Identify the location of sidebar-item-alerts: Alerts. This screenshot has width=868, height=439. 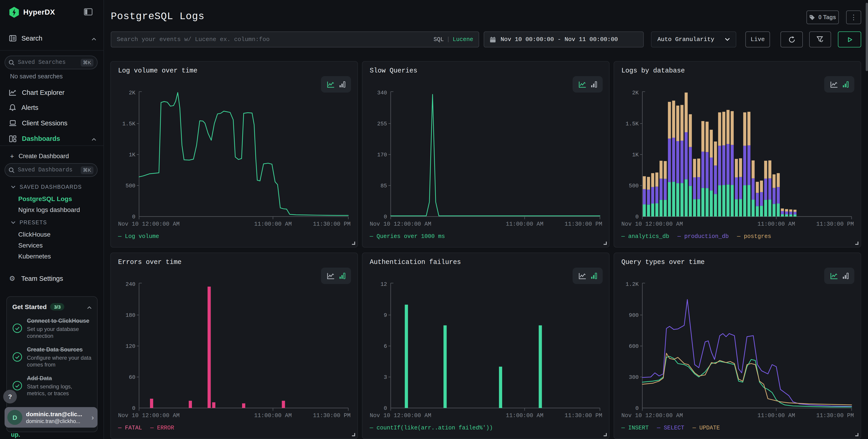
(53, 108).